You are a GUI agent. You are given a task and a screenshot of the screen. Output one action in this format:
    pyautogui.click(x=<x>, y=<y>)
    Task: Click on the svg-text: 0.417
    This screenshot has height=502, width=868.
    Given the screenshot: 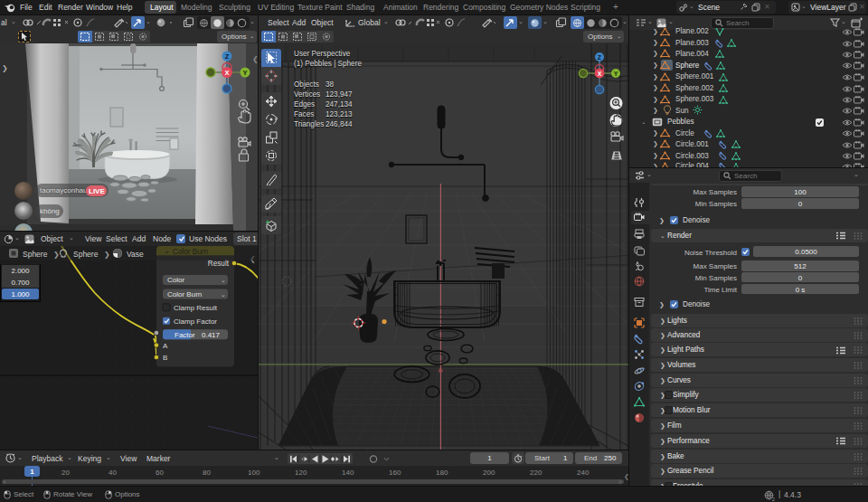 What is the action you would take?
    pyautogui.click(x=212, y=335)
    